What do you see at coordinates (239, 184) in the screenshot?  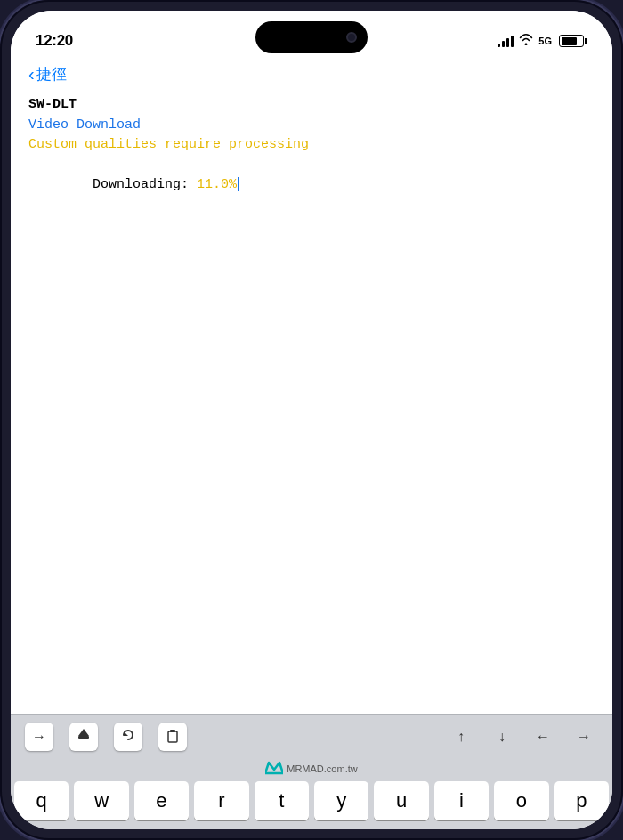 I see `cursor` at bounding box center [239, 184].